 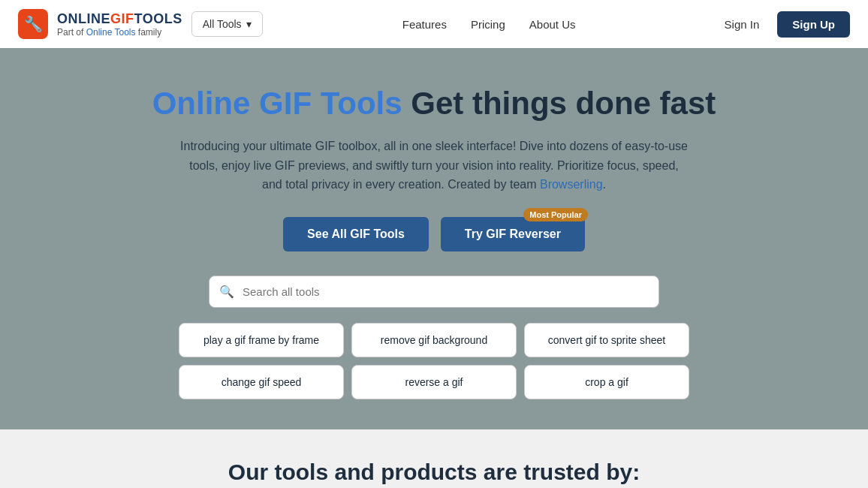 I want to click on hero-title-rest: Get things done fast, so click(x=559, y=104).